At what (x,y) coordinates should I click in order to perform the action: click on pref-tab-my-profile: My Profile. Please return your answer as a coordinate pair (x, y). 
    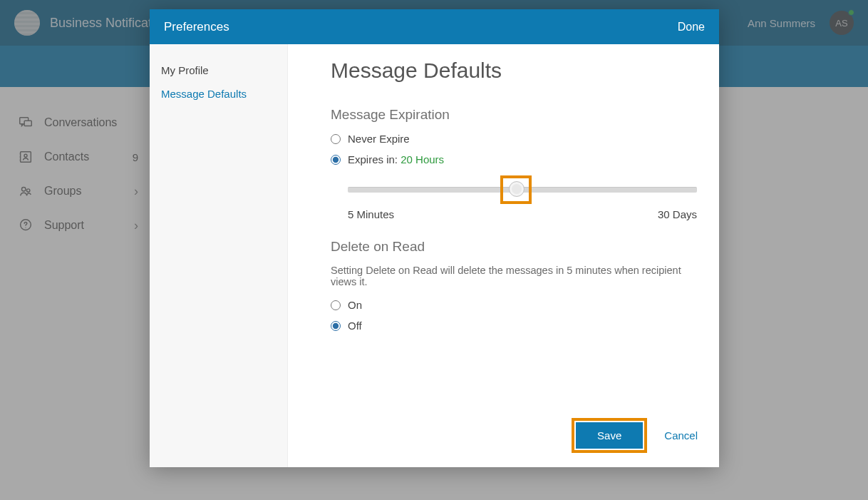
    Looking at the image, I should click on (218, 70).